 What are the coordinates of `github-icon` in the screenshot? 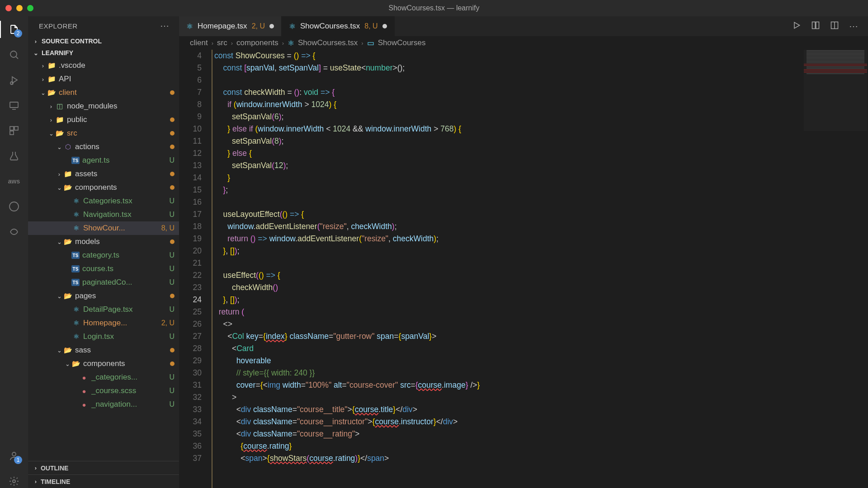 It's located at (14, 206).